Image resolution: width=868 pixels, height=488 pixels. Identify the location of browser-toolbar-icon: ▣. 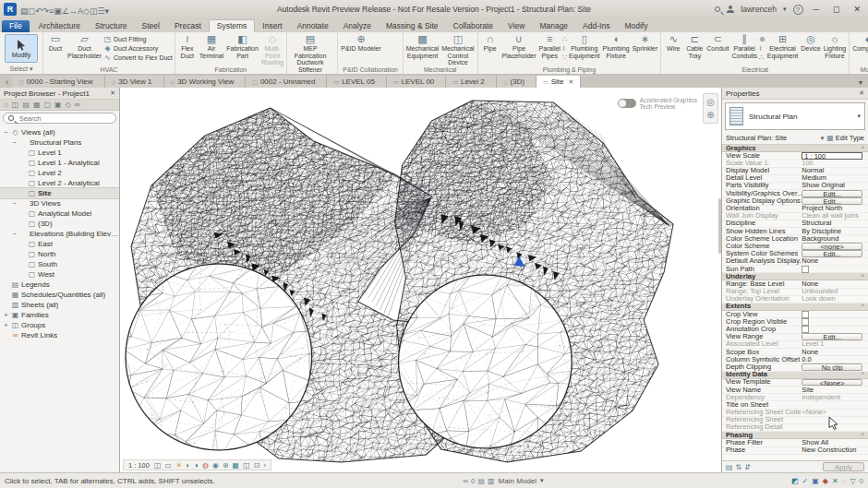
(58, 105).